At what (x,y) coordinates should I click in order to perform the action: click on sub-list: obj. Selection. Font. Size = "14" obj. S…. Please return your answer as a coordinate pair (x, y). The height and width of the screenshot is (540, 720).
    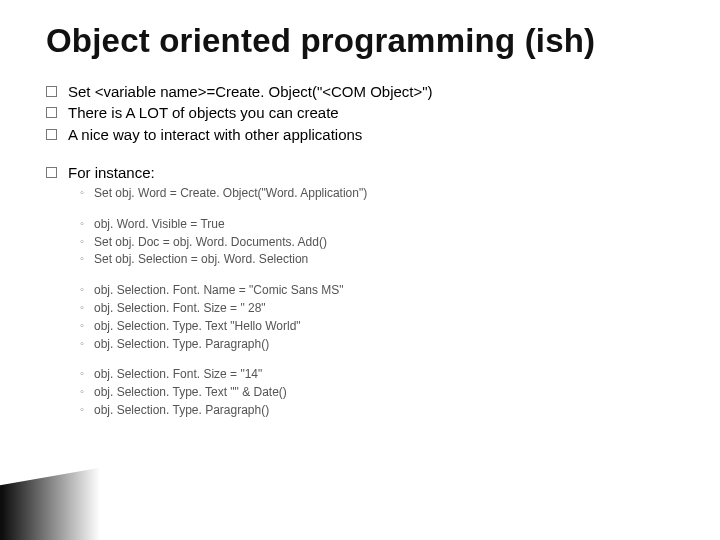
    Looking at the image, I should click on (383, 392).